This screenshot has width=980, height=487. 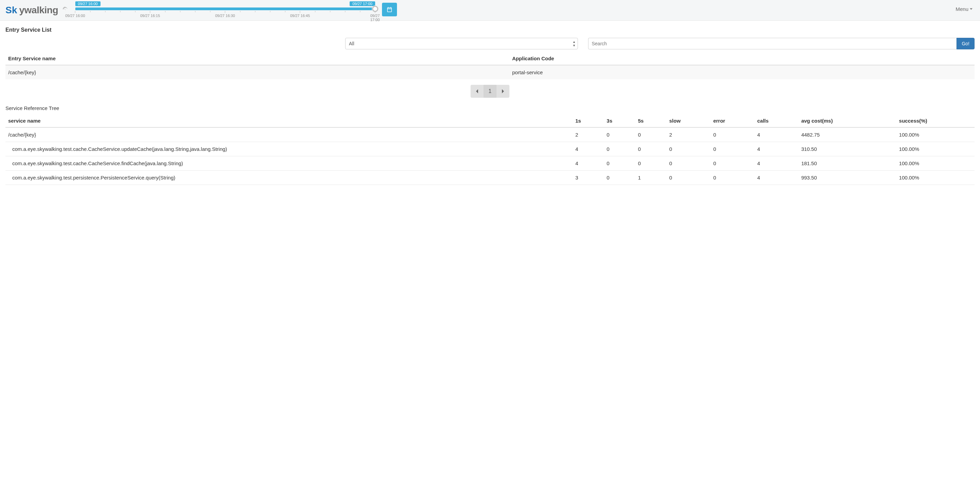 I want to click on col-1s: 1s, so click(x=589, y=121).